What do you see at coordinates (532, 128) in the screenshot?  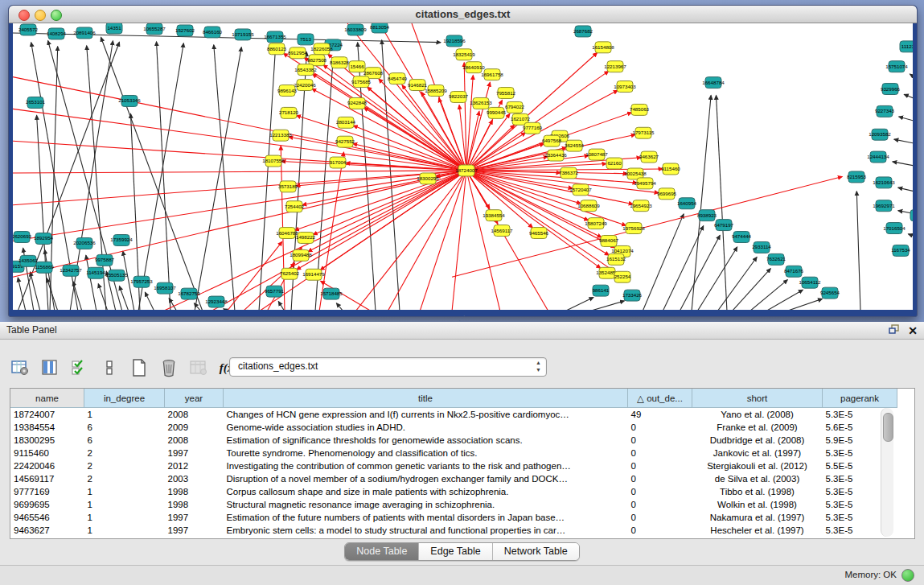 I see `graph-node: 9777169` at bounding box center [532, 128].